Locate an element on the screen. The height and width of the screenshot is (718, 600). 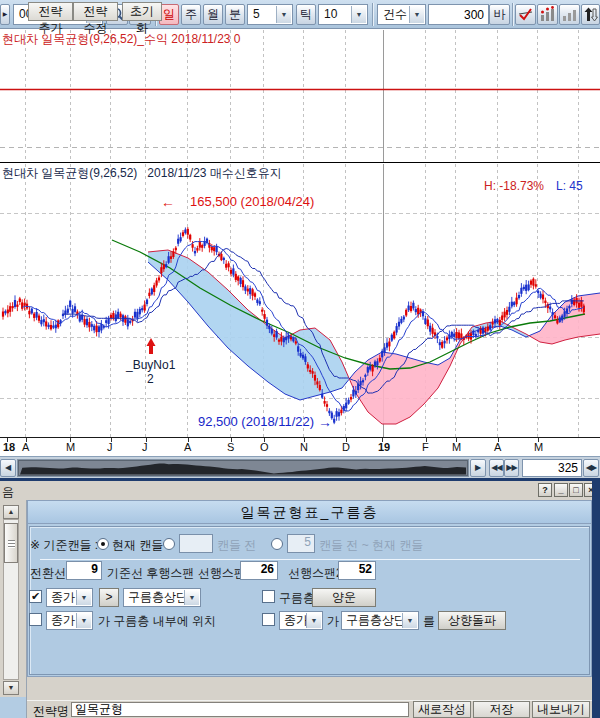
n-candles-ago-input is located at coordinates (196, 544).